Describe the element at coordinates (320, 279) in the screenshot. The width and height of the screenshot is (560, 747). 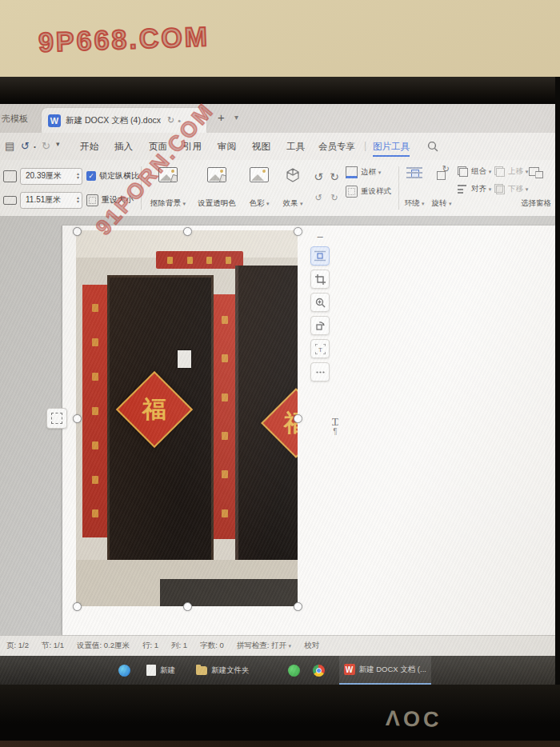
I see `crop-button` at that location.